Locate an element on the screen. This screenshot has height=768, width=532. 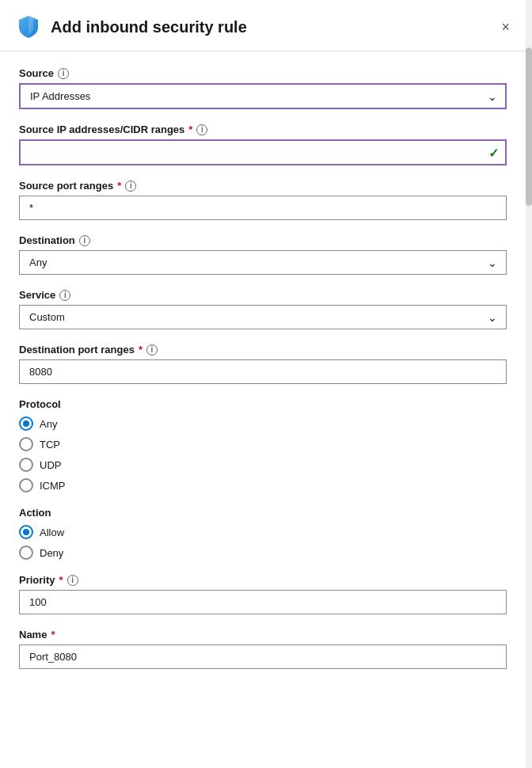
service-select: Custom HTTP HTTPS RDP SSH is located at coordinates (263, 317).